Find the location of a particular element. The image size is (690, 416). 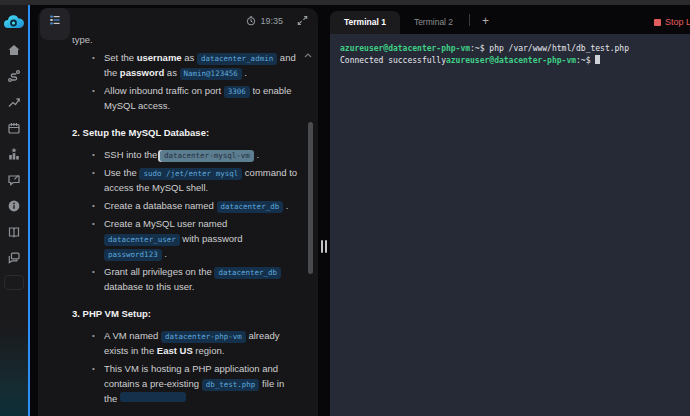

tab-terminal-1: Terminal 1 is located at coordinates (365, 22).